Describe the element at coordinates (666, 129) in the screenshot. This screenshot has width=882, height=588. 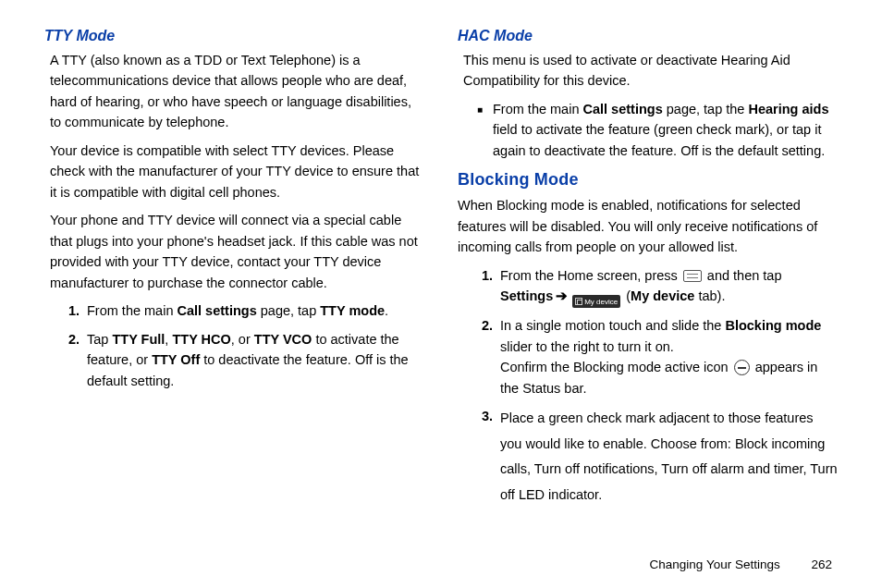
I see `bullet-text: From the main Call settings page, tap th…` at that location.